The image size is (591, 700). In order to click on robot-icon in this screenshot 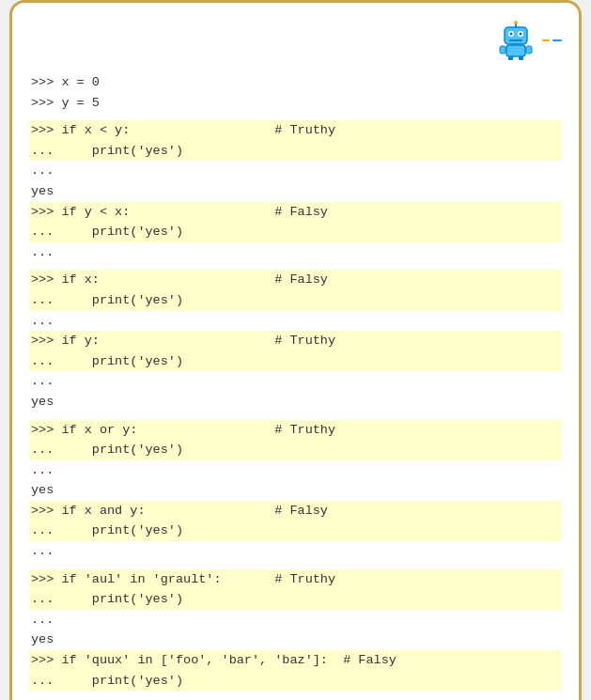, I will do `click(516, 40)`.